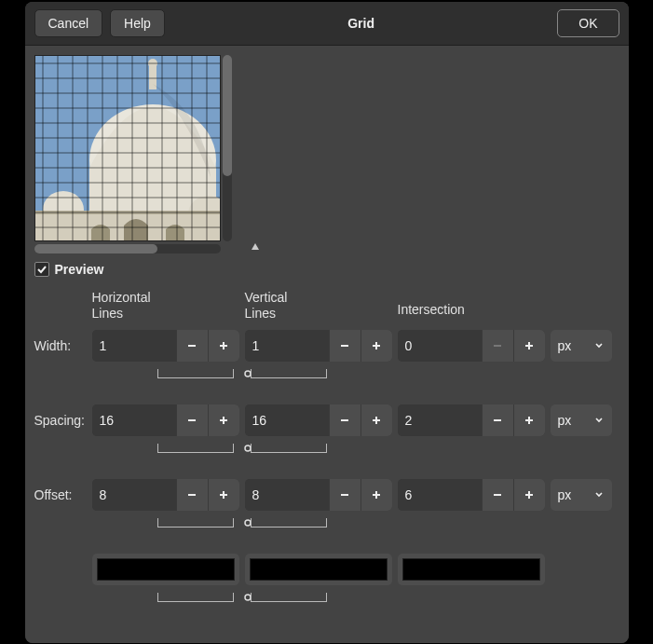 This screenshot has width=653, height=644. Describe the element at coordinates (327, 24) in the screenshot. I see `titlebar: Cancel Help Grid OK` at that location.